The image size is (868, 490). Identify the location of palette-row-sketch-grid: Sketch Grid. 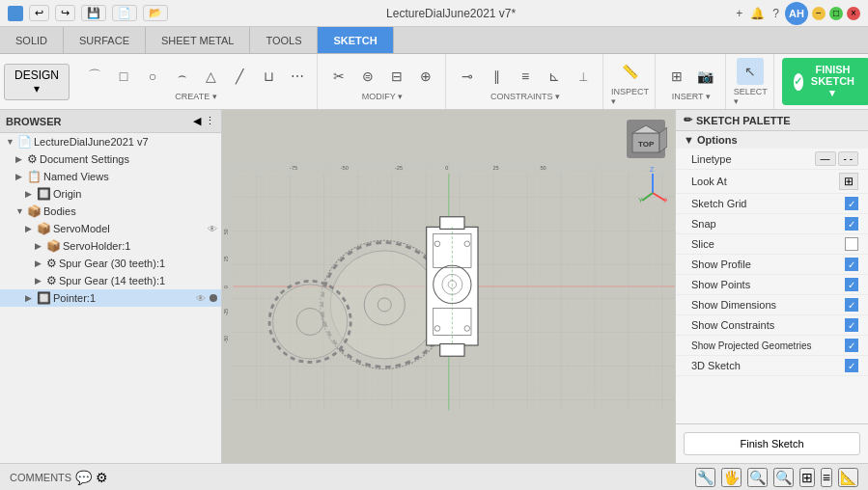
(772, 204).